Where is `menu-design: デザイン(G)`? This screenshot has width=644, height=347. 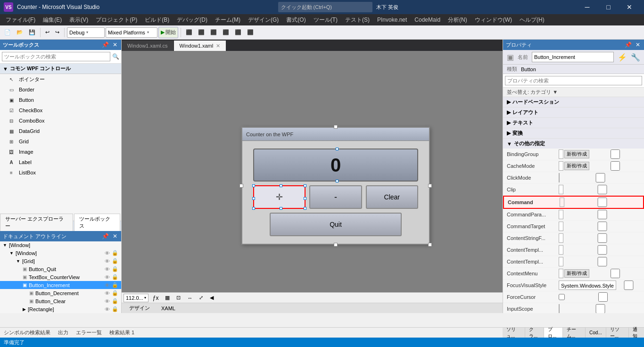
menu-design: デザイン(G) is located at coordinates (263, 20).